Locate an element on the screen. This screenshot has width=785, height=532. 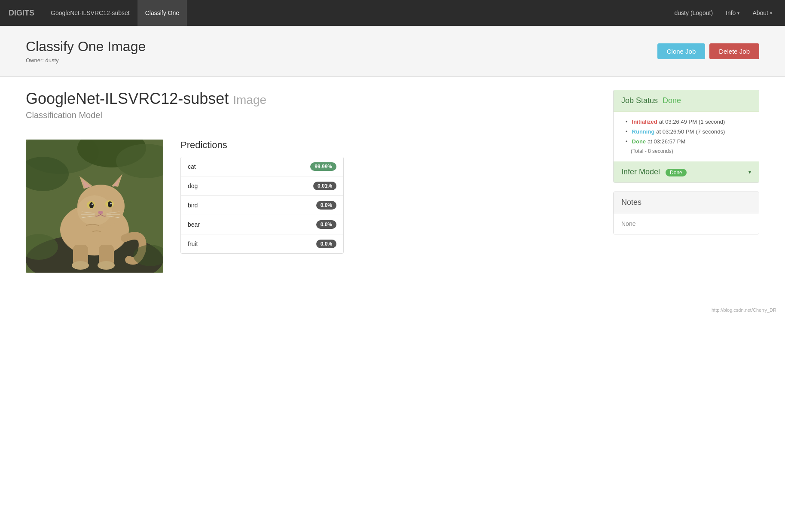
prediction-badge-cat: 99.99% is located at coordinates (323, 167).